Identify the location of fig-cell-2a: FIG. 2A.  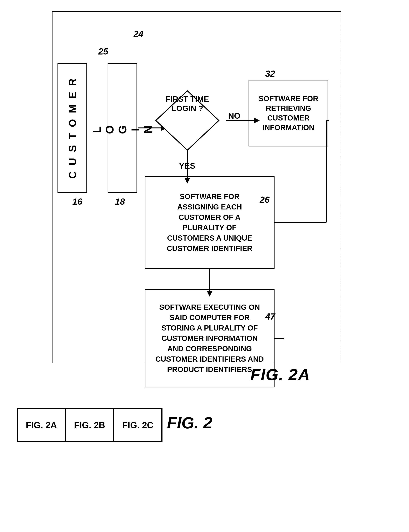
(41, 425).